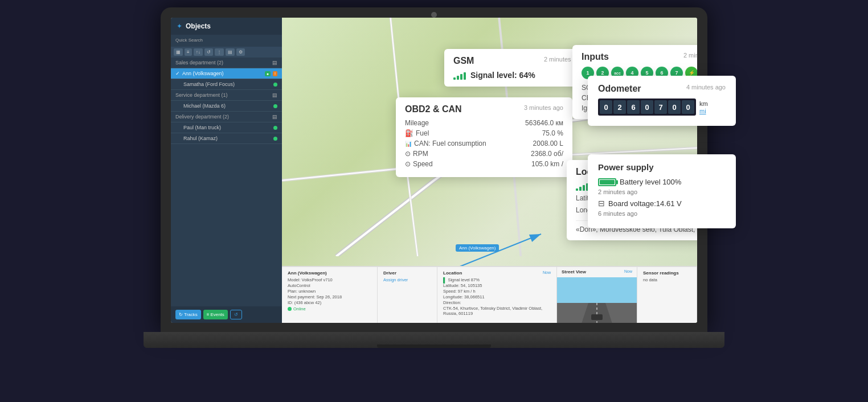 This screenshot has height=402, width=868. What do you see at coordinates (204, 106) in the screenshot?
I see `sidebar-item-label: Michael (Mazda 6)` at bounding box center [204, 106].